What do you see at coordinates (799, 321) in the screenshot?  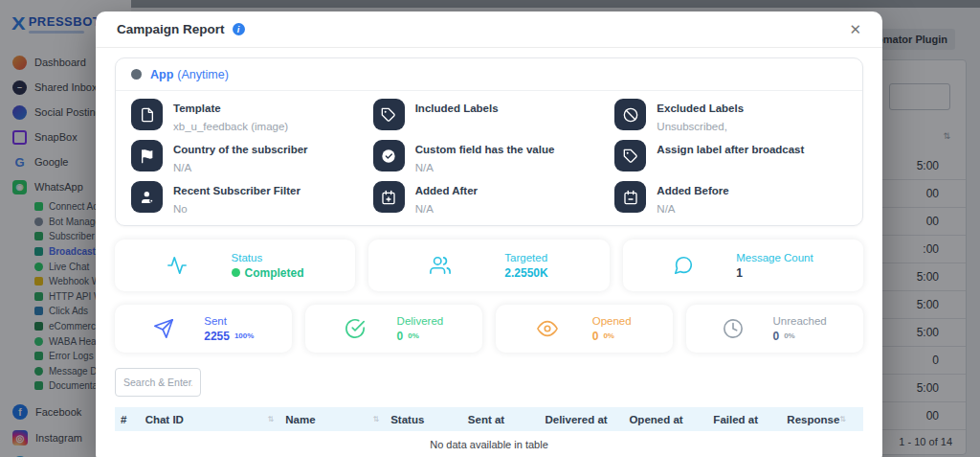 I see `stat-label: Unreached` at bounding box center [799, 321].